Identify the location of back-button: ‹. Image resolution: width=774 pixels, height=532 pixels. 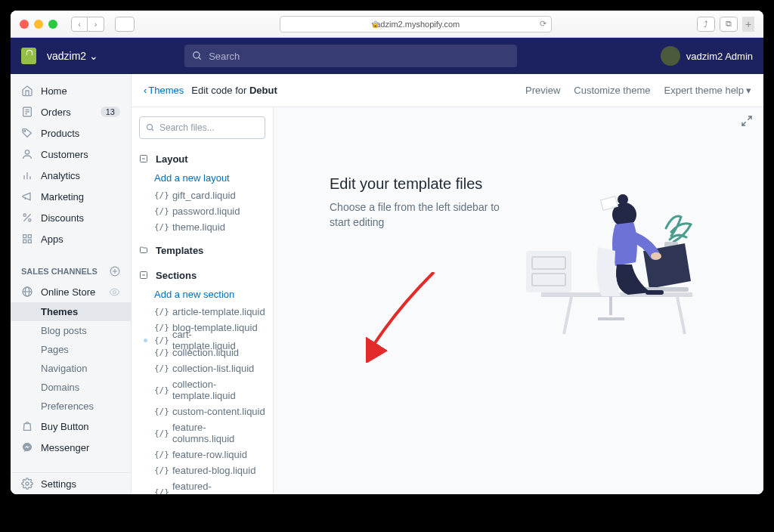
(79, 24).